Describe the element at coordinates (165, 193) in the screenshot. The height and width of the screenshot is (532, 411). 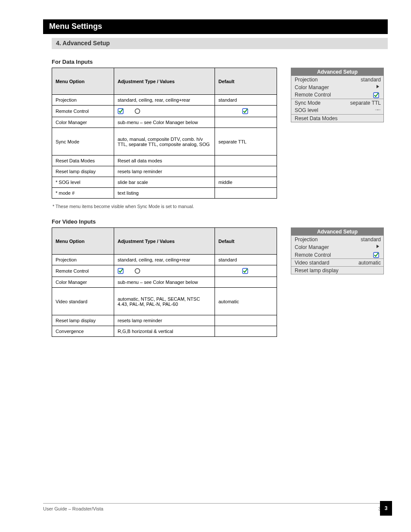
I see `cell-values: text listing` at that location.